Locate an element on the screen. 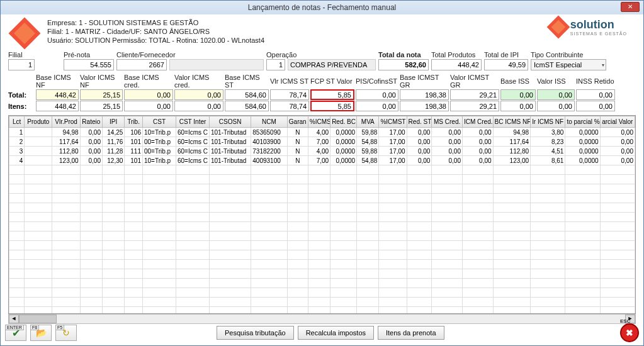  tipocontrib-value: IcmST Especial is located at coordinates (558, 65).